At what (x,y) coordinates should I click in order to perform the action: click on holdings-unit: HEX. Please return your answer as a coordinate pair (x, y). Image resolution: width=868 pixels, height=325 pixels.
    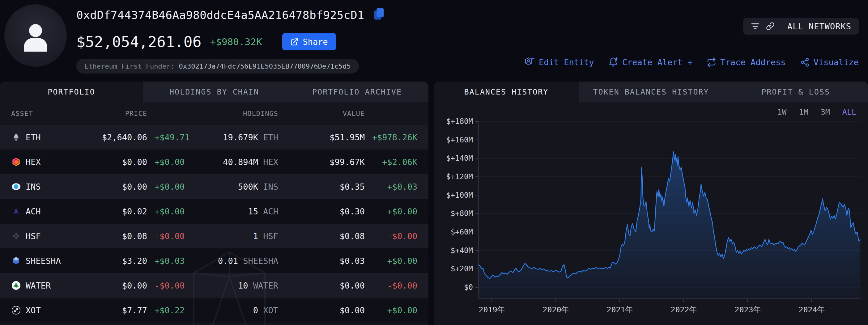
    Looking at the image, I should click on (271, 162).